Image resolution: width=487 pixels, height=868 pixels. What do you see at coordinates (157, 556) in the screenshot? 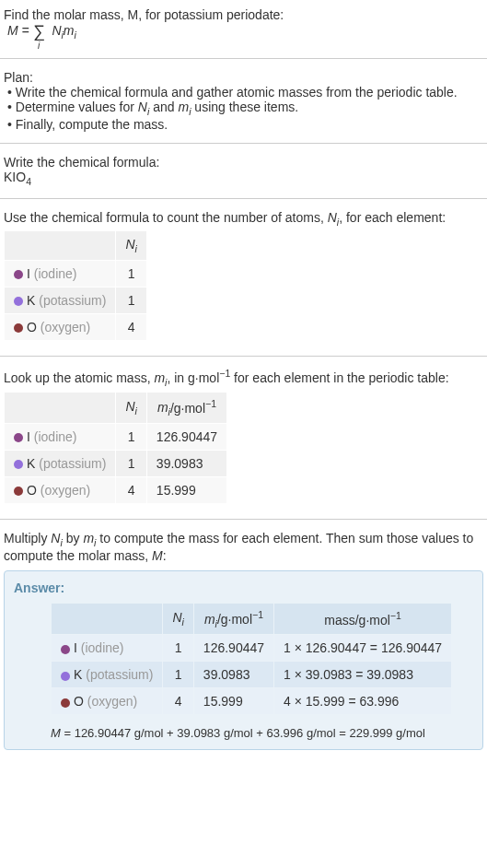
I see `mult-M: M` at bounding box center [157, 556].